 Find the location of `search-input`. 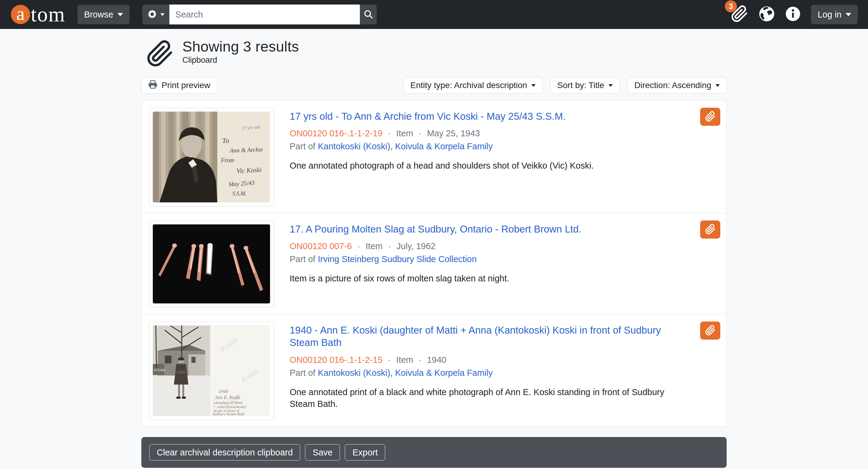

search-input is located at coordinates (265, 14).